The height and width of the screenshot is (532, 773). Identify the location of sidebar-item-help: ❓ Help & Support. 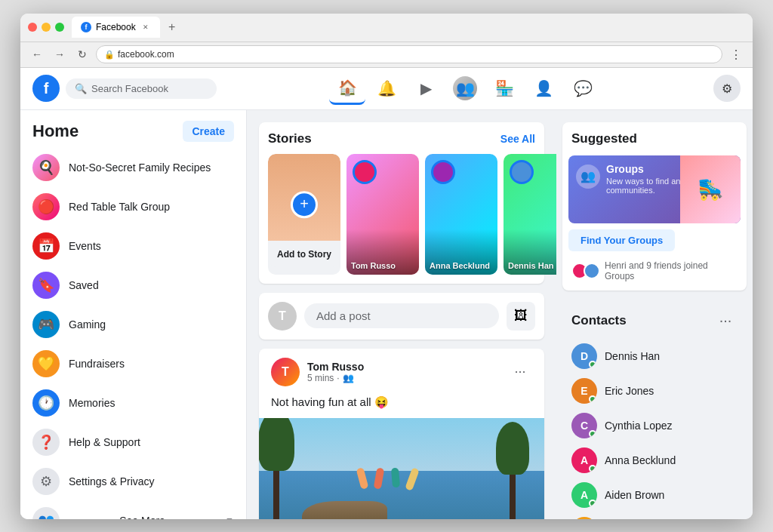
(133, 442).